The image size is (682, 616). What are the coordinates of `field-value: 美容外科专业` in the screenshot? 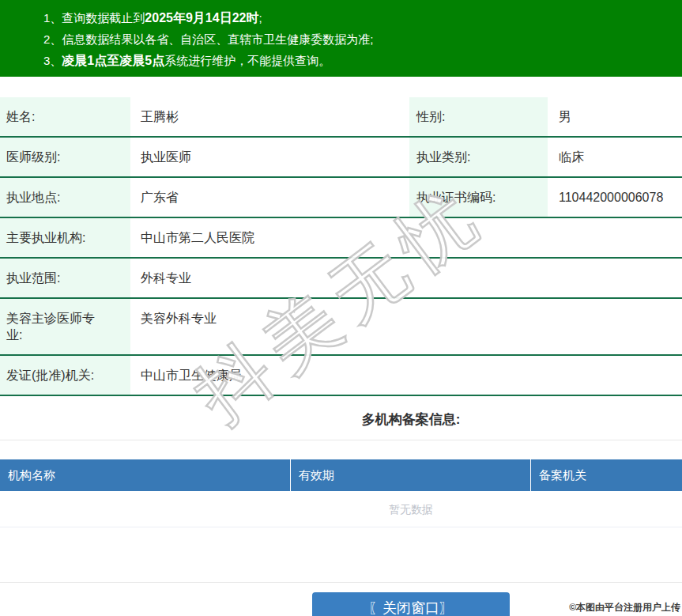 It's located at (406, 327).